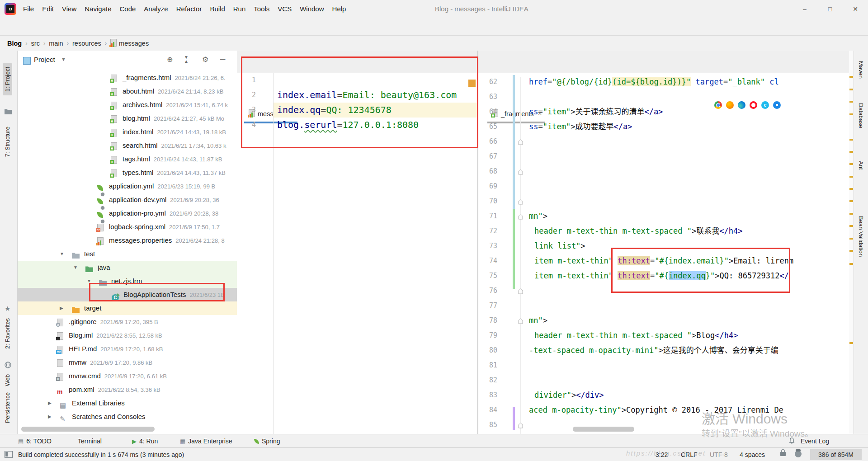 The width and height of the screenshot is (868, 461). What do you see at coordinates (127, 403) in the screenshot?
I see `tree-item: ▶▤External Libraries` at bounding box center [127, 403].